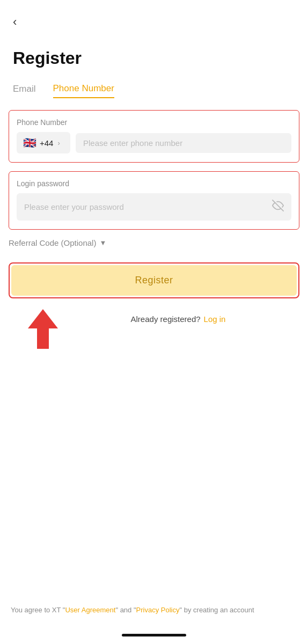 The height and width of the screenshot is (644, 308). Describe the element at coordinates (278, 207) in the screenshot. I see `toggle-password-icon` at that location.